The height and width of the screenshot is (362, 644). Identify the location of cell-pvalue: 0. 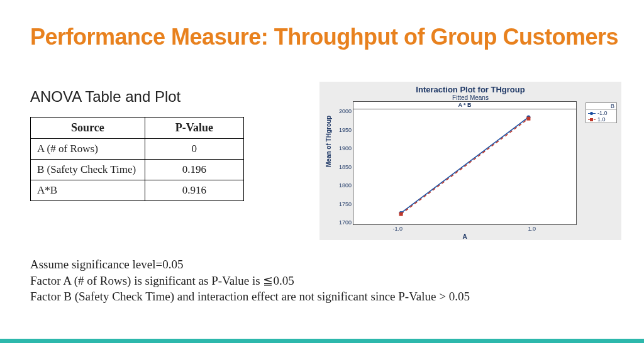
(194, 150).